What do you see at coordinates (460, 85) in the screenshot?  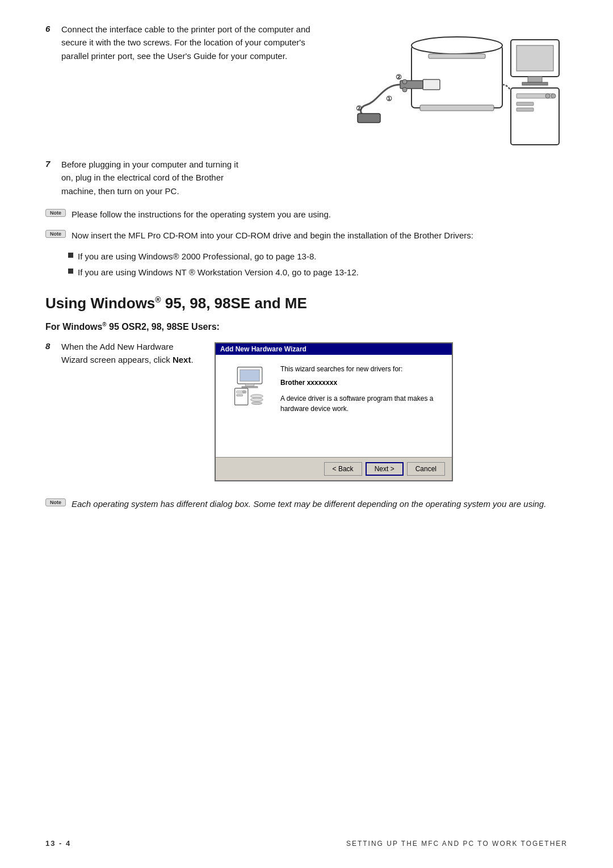 I see `step-6-image: ② ① ②` at bounding box center [460, 85].